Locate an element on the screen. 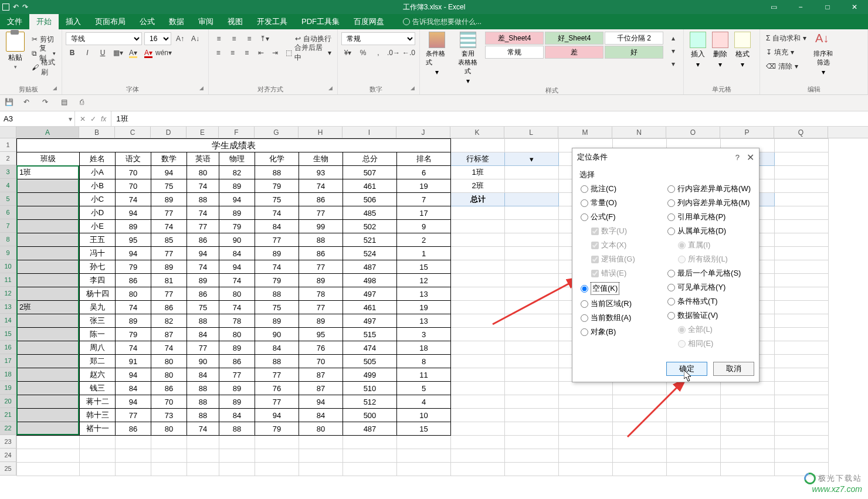  dialog-option: 当前区域(R) is located at coordinates (622, 304).